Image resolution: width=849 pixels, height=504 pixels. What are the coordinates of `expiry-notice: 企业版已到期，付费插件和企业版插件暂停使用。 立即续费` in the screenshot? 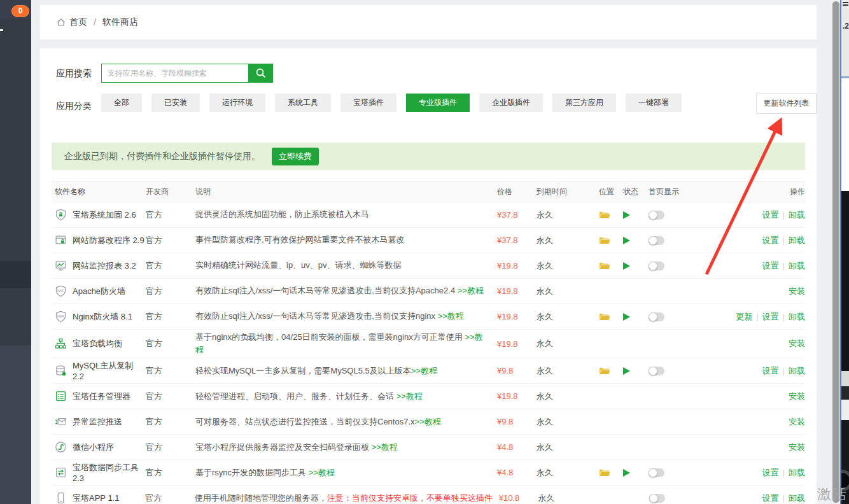 It's located at (428, 157).